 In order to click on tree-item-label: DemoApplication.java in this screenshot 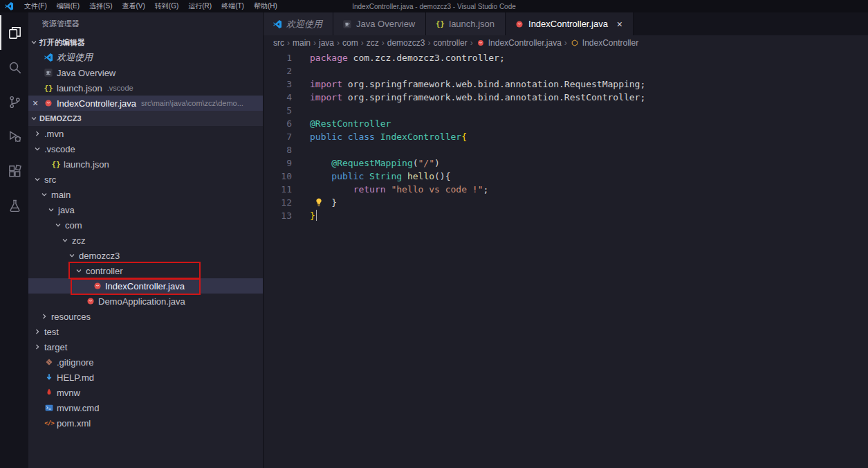, I will do `click(142, 302)`.